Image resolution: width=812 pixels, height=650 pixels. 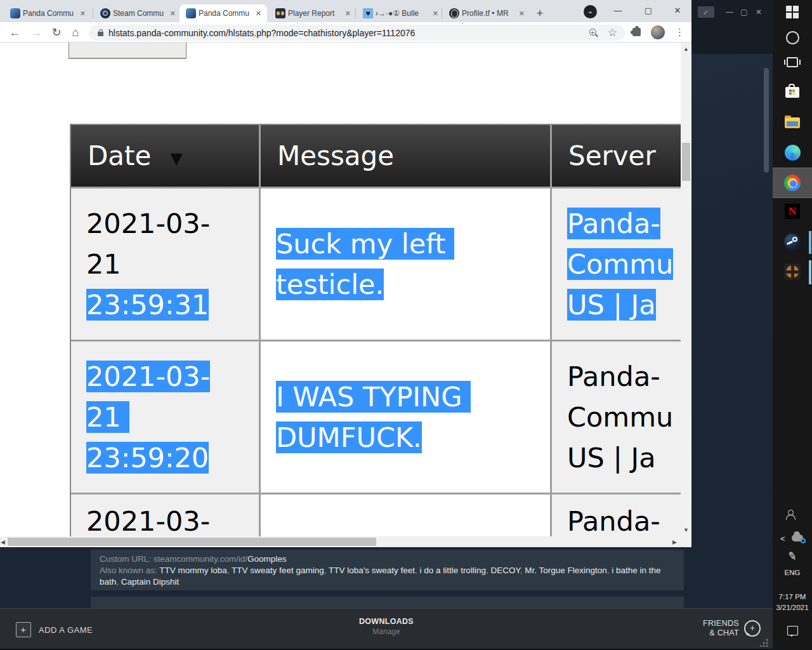 I want to click on steam-profile-panel: Custom URL: steamcommunity.com/id/Goompl…, so click(x=387, y=570).